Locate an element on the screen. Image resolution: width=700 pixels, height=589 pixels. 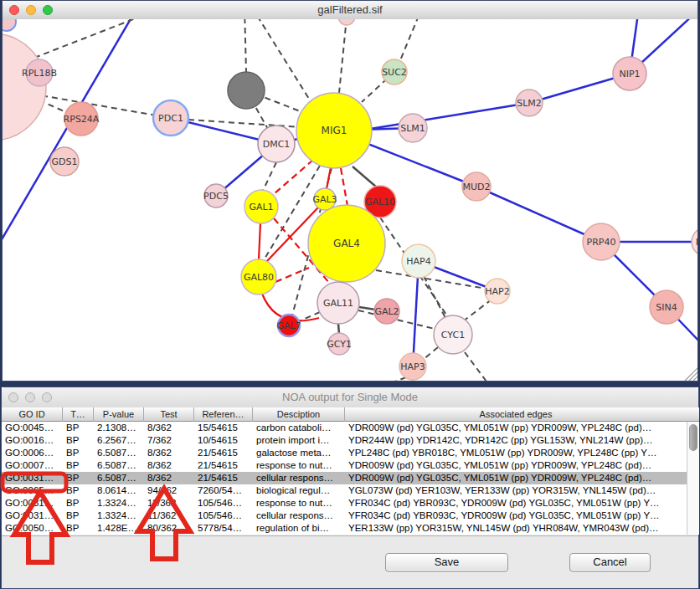
cell-edges: YGL073W (pd) YER103W, YER133W (pp) YOR31… is located at coordinates (516, 490).